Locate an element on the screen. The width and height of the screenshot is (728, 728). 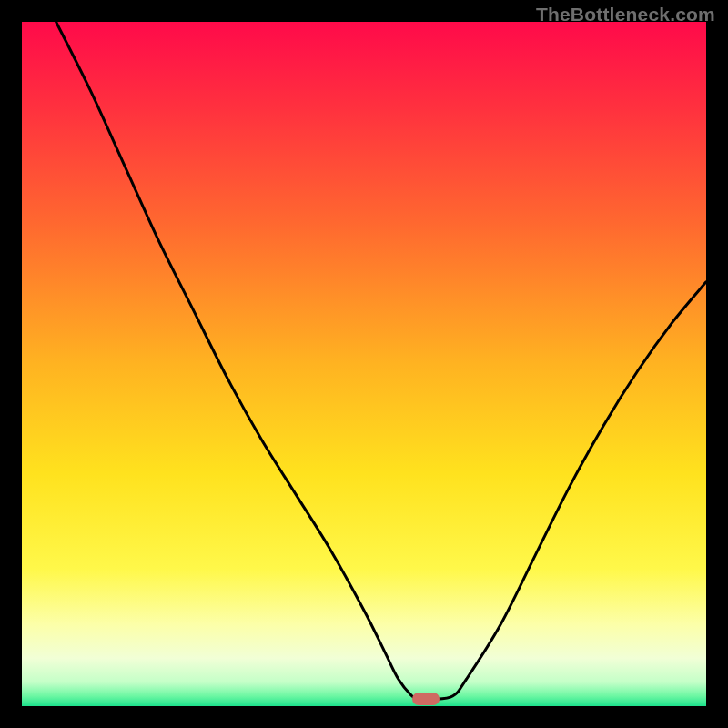
optimal-marker is located at coordinates (426, 699).